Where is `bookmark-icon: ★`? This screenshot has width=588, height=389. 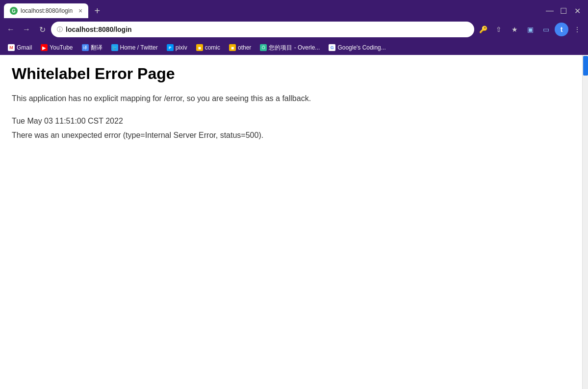
bookmark-icon: ★ is located at coordinates (514, 29).